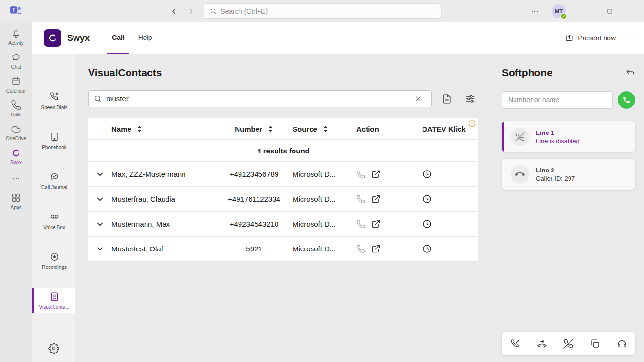 The width and height of the screenshot is (644, 362). Describe the element at coordinates (16, 37) in the screenshot. I see `rail-item-activity: Activity` at that location.